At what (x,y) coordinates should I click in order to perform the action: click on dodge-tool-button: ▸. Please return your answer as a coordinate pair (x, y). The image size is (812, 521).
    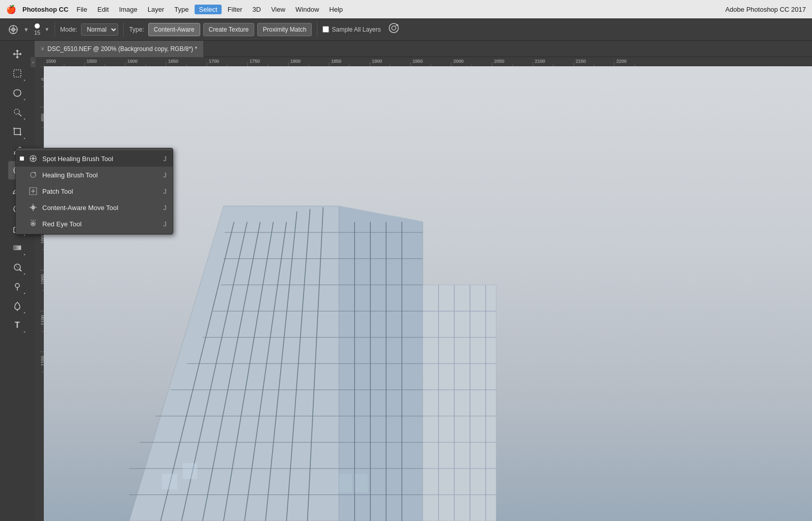
    Looking at the image, I should click on (17, 286).